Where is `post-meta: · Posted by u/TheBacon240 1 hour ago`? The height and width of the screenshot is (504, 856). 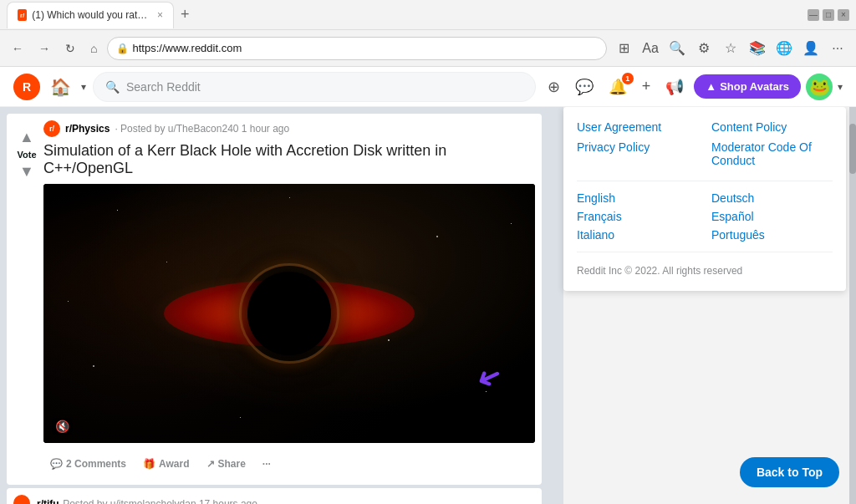
post-meta: · Posted by u/TheBacon240 1 hour ago is located at coordinates (202, 129).